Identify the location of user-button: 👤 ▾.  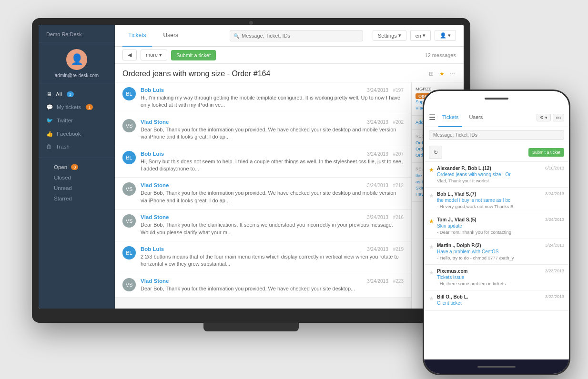
(445, 35).